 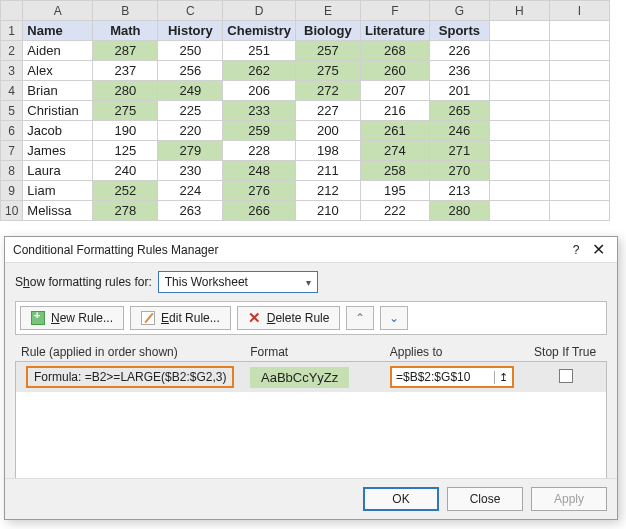 I want to click on cell: Chemistry, so click(x=260, y=31).